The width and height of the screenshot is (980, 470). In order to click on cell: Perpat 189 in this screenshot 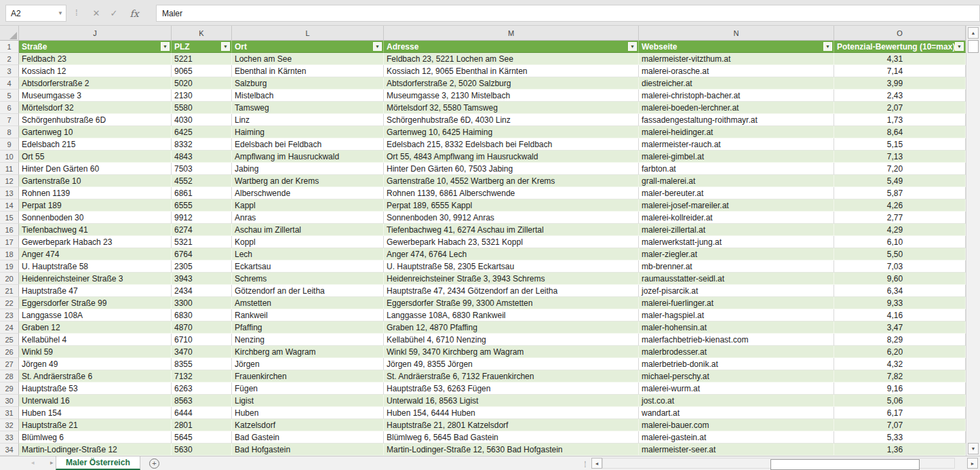, I will do `click(95, 205)`.